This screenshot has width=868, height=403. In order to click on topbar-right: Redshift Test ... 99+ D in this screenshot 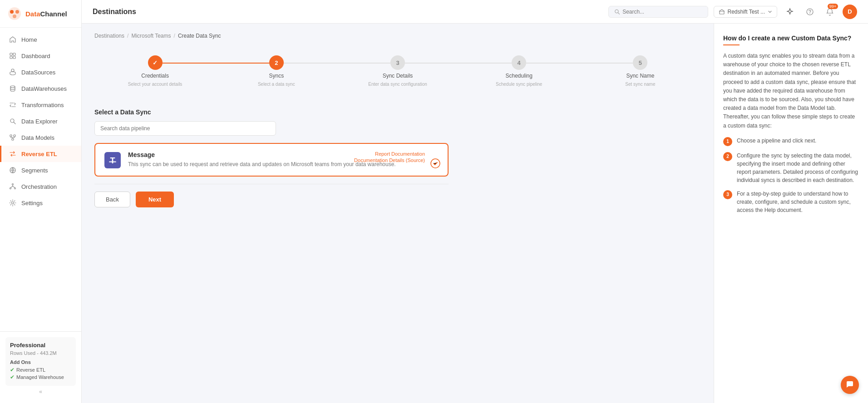, I will do `click(733, 12)`.